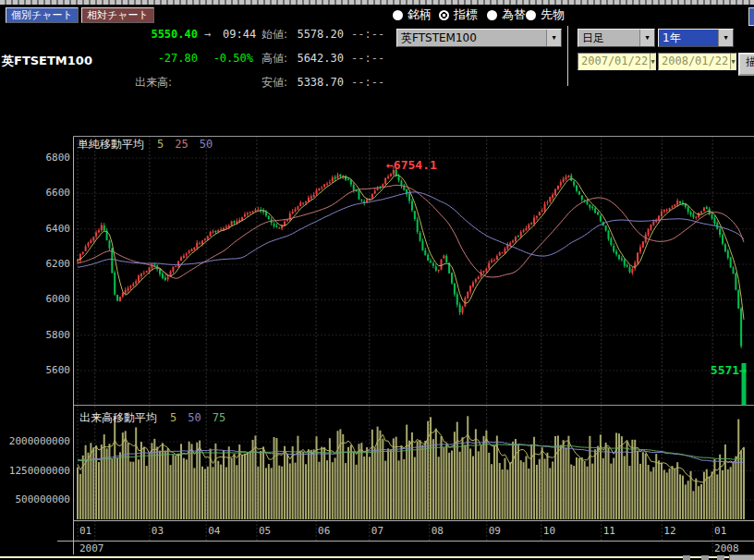 This screenshot has width=754, height=560. I want to click on high-price-annotation: ←6754.1, so click(412, 164).